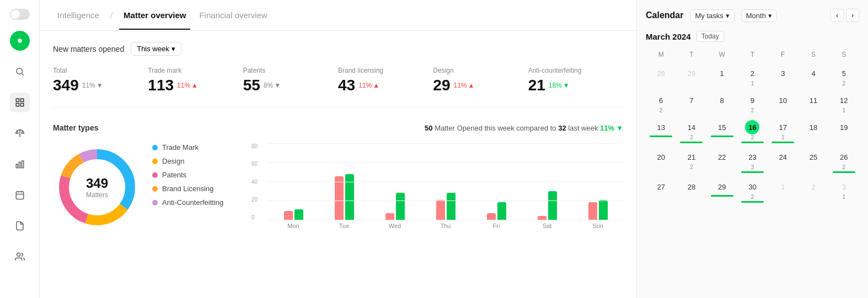 The height and width of the screenshot is (298, 868). What do you see at coordinates (722, 132) in the screenshot?
I see `cal-day-15: 15` at bounding box center [722, 132].